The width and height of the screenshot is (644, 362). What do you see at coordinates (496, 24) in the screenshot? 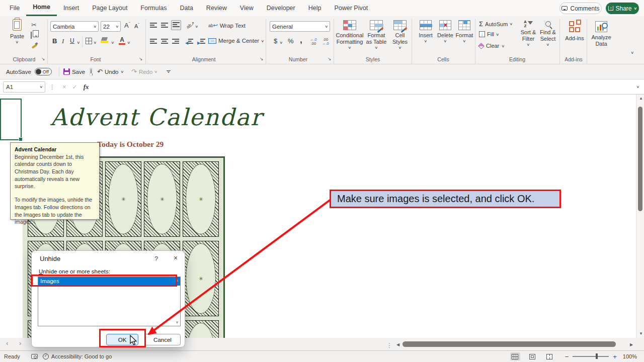
I see `autosum-button: Σ AutoSum` at bounding box center [496, 24].